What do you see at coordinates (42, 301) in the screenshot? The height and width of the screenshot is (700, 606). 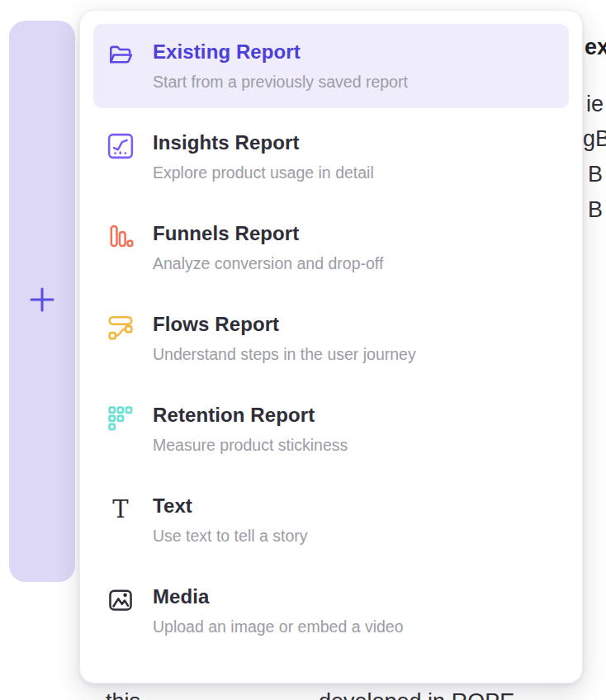 I see `add-card-button` at bounding box center [42, 301].